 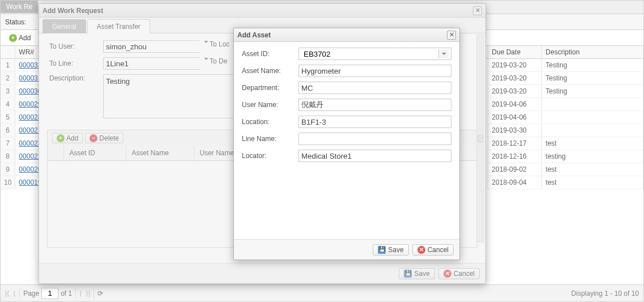 I want to click on asset-id-combo, so click(x=375, y=54).